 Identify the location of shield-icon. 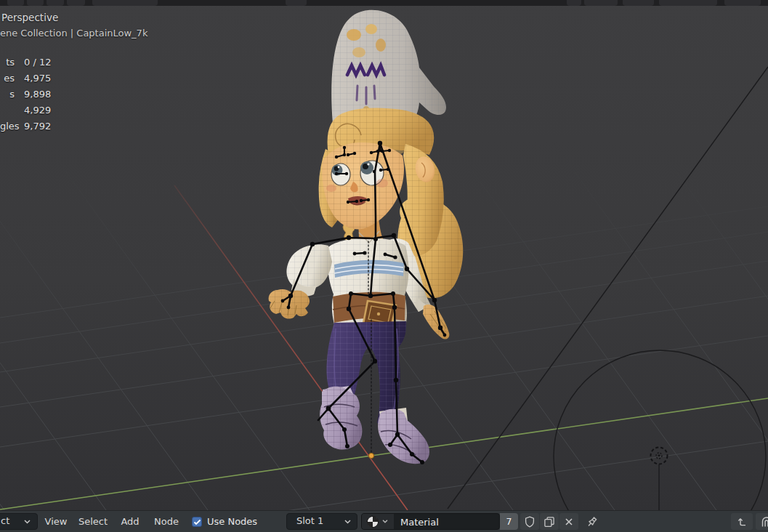
(530, 522).